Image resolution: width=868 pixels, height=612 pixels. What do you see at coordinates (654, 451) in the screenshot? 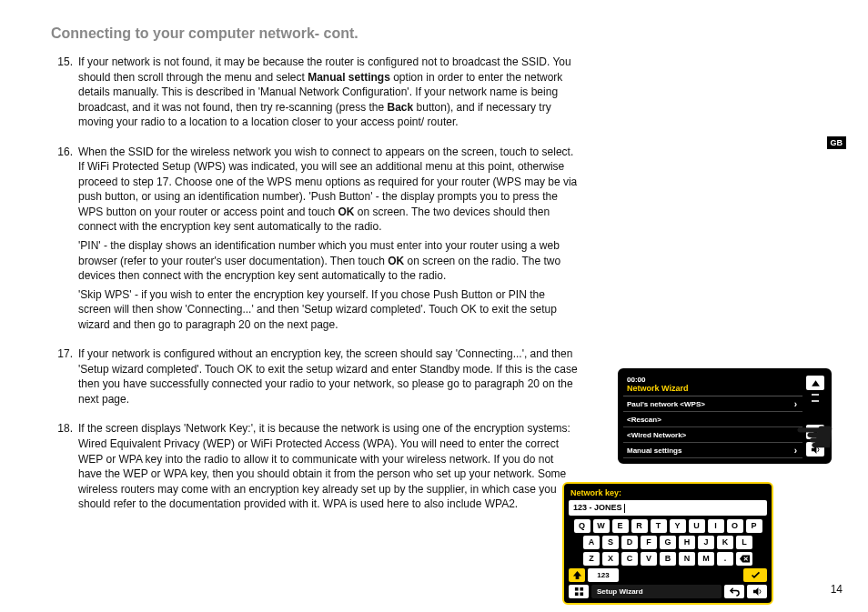
I see `list-item-label: Manual settings` at bounding box center [654, 451].